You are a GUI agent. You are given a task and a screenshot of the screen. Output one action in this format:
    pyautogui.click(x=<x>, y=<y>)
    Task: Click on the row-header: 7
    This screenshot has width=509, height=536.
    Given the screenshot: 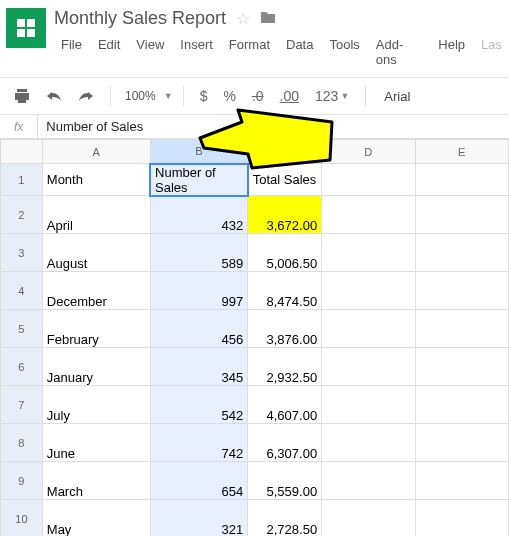 What is the action you would take?
    pyautogui.click(x=22, y=405)
    